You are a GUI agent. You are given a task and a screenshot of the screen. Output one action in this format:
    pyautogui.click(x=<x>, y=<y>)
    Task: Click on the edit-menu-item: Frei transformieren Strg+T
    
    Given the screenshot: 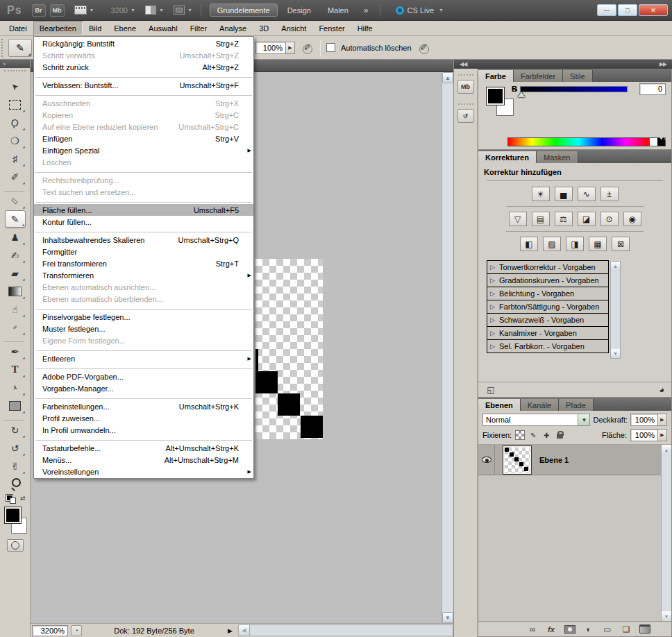 What is the action you would take?
    pyautogui.click(x=144, y=264)
    